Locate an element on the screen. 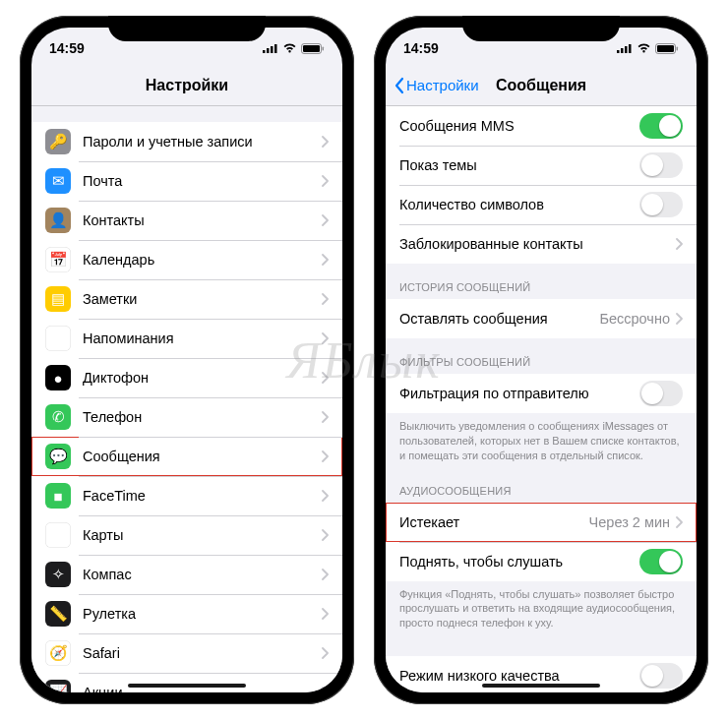 Image resolution: width=728 pixels, height=720 pixels. nav-bar: Настройки Сообщения is located at coordinates (541, 86).